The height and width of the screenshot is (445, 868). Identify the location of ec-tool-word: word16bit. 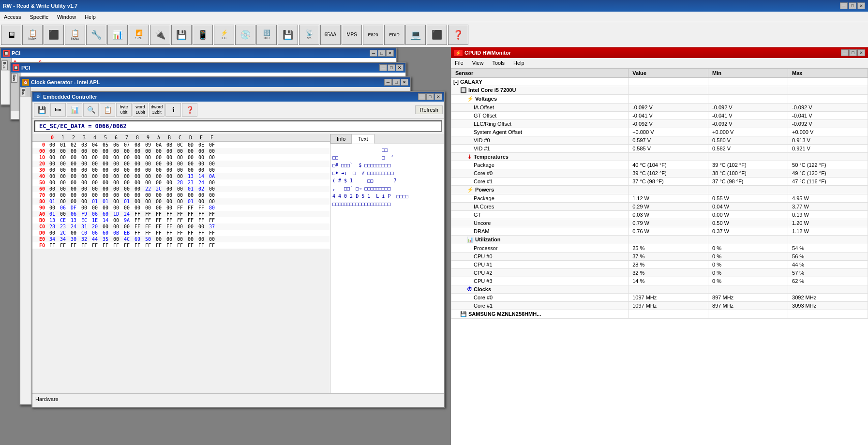
(140, 110).